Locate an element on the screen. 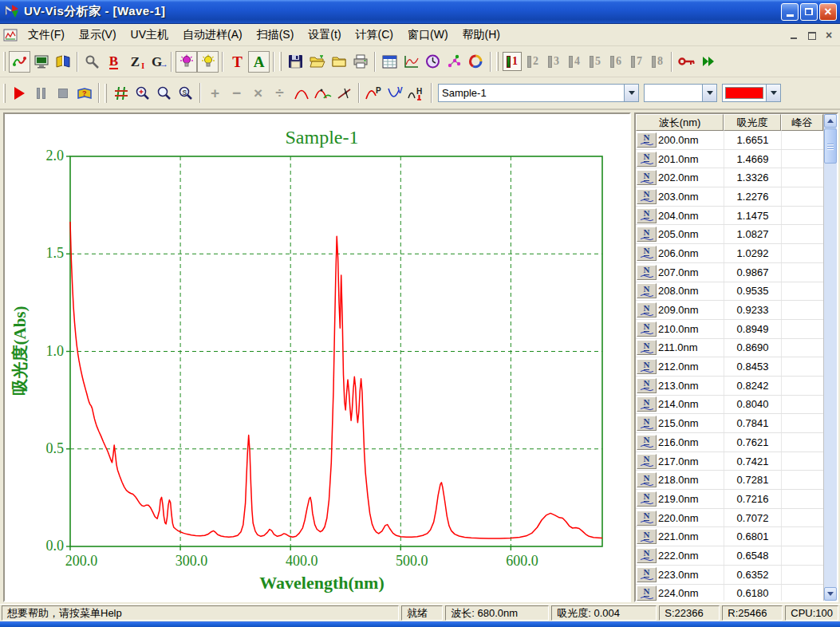 Image resolution: width=840 pixels, height=627 pixels. table-row: N218.0nm0.7281 is located at coordinates (729, 480).